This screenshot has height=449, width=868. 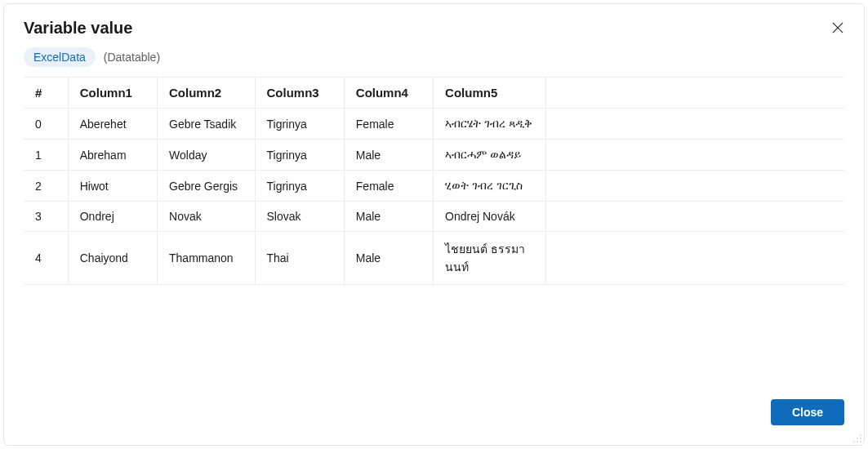 What do you see at coordinates (434, 93) in the screenshot?
I see `table-header-row: # Column1 Column2 Column3 Column4 Column…` at bounding box center [434, 93].